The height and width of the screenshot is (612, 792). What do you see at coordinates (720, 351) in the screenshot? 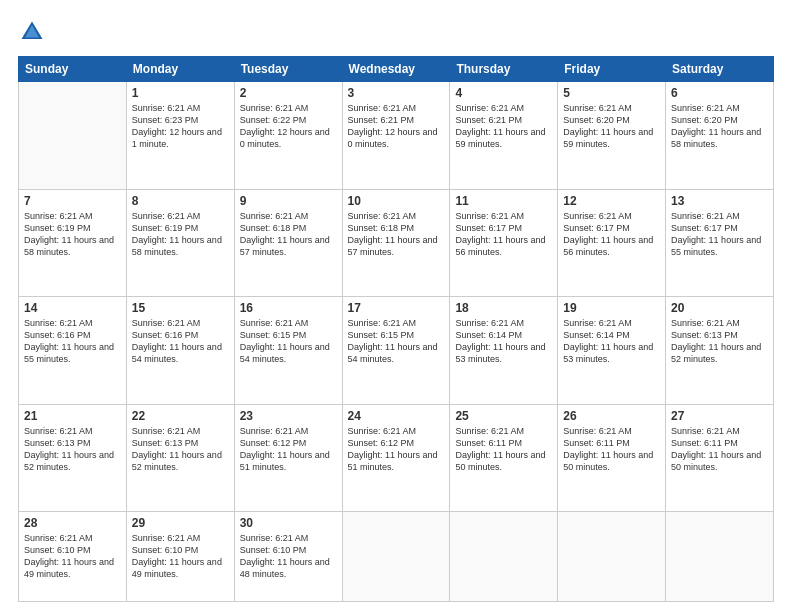
I see `calendar-cell: 20Sunrise: 6:21 AMSunset: 6:13 PMDayligh…` at bounding box center [720, 351].